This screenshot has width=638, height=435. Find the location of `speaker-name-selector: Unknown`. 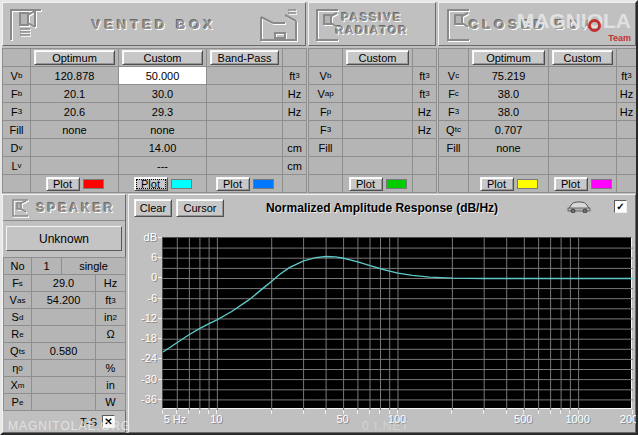

speaker-name-selector: Unknown is located at coordinates (64, 238).